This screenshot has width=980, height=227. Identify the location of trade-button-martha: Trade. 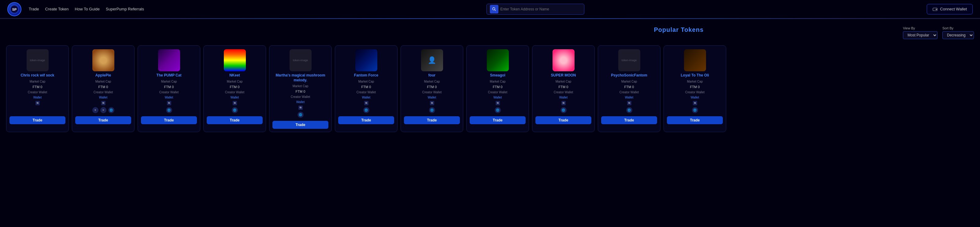
(301, 125).